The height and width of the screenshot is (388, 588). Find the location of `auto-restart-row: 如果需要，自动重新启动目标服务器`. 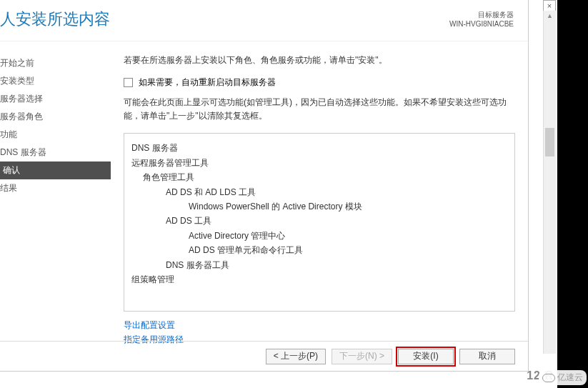

auto-restart-row: 如果需要，自动重新启动目标服务器 is located at coordinates (319, 83).